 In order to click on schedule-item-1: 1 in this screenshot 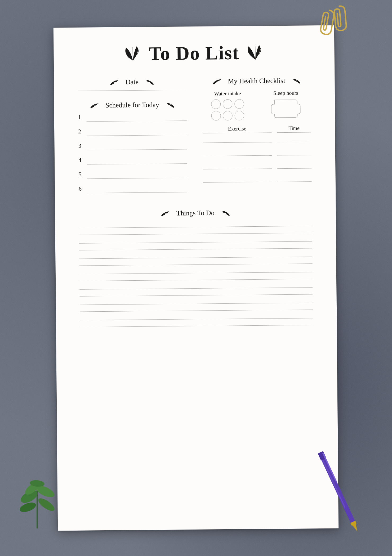, I will do `click(132, 117)`.